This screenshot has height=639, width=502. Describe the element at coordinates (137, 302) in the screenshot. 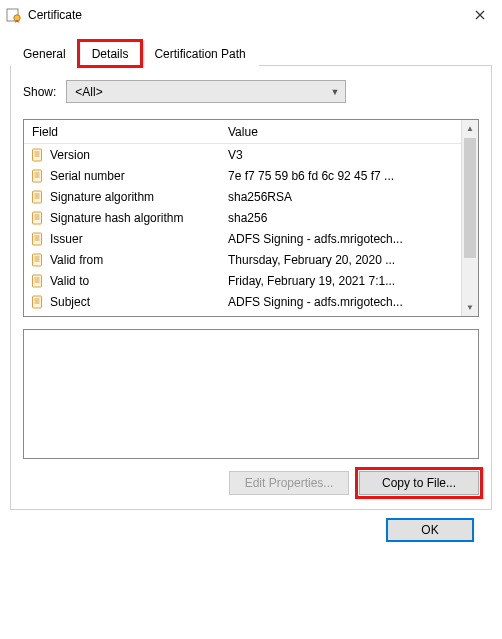

I see `row-field: Subject` at that location.